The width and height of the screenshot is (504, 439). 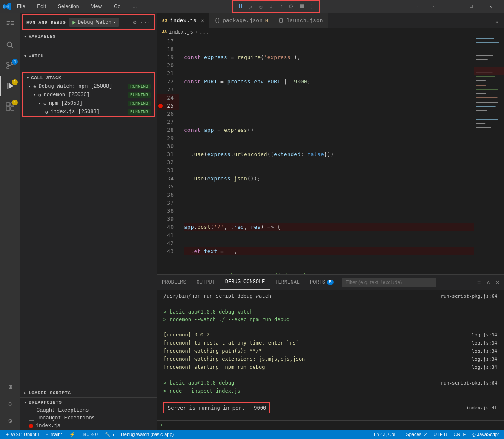 I want to click on status-encoding: UTF-8, so click(x=440, y=434).